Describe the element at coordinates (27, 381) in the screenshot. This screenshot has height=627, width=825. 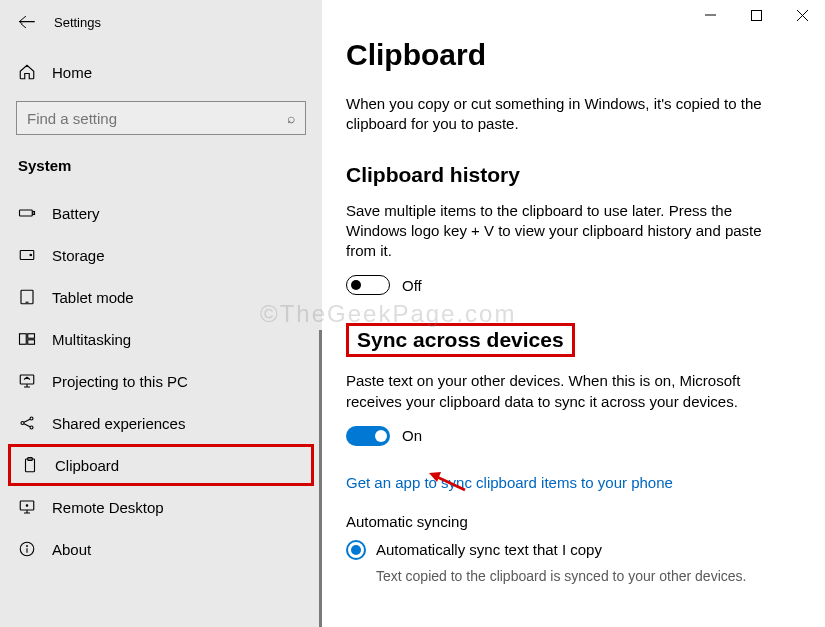
I see `projecting-icon` at that location.